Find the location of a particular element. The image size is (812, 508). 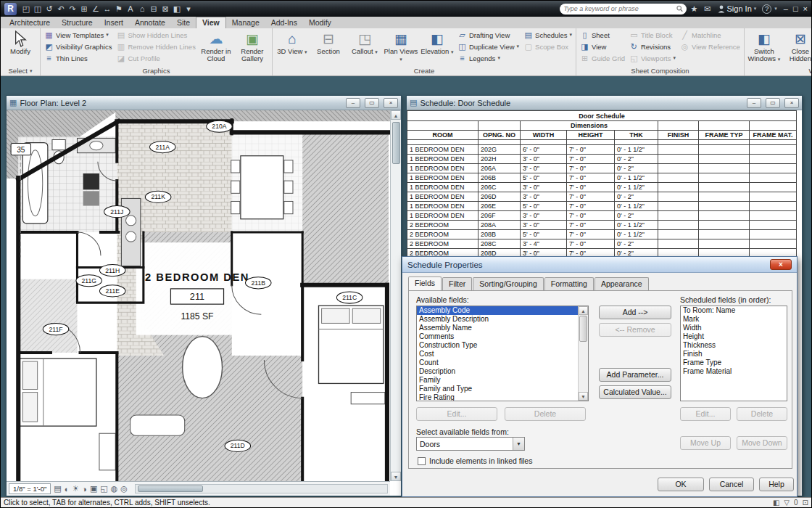

help-search-box is located at coordinates (624, 9).